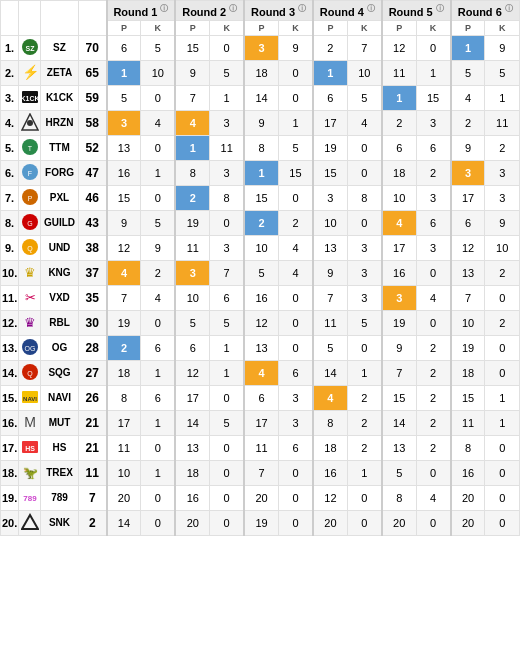  Describe the element at coordinates (399, 222) in the screenshot. I see `round5-p-cell: 4` at that location.